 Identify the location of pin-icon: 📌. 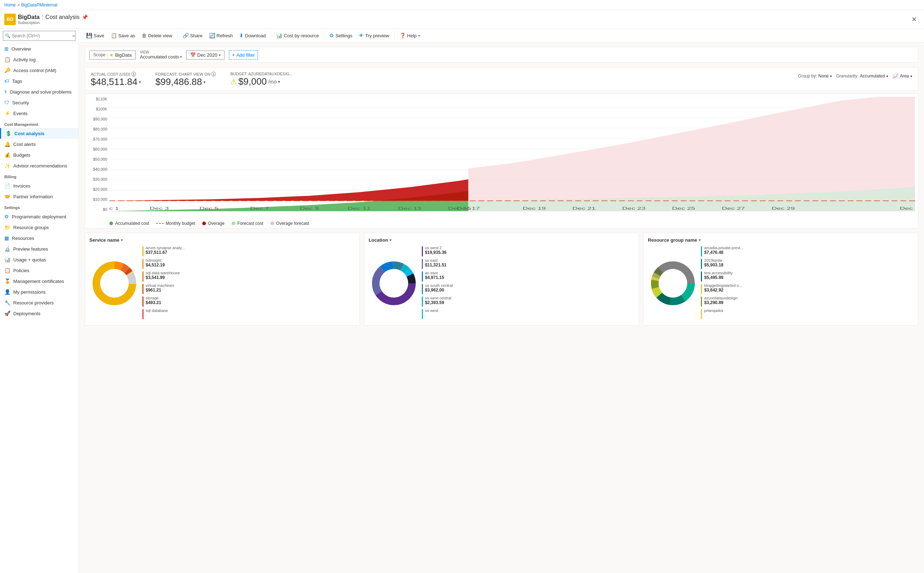
(85, 17).